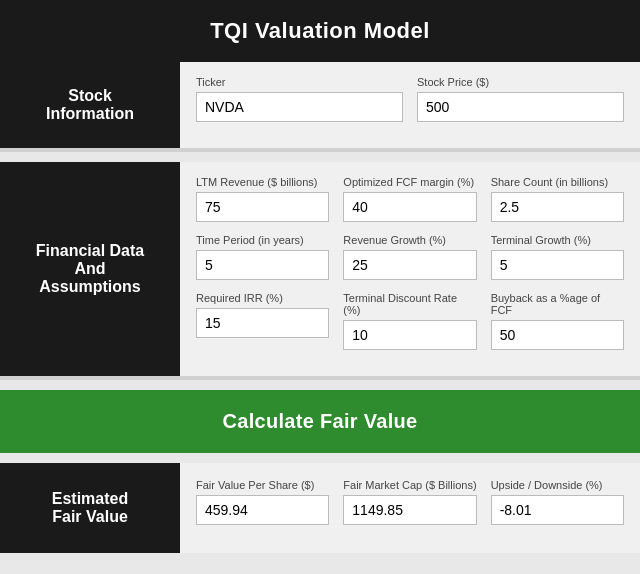 The image size is (640, 574). I want to click on fair-market-cap-input, so click(410, 510).